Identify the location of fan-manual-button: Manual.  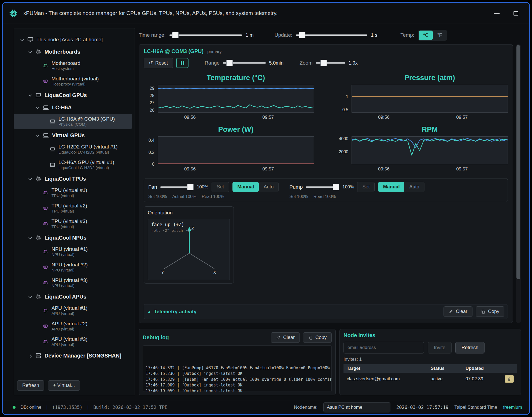
(246, 187).